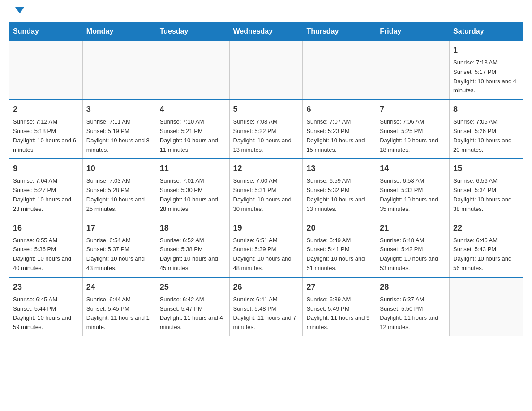  Describe the element at coordinates (413, 32) in the screenshot. I see `day-header-friday: Friday` at that location.